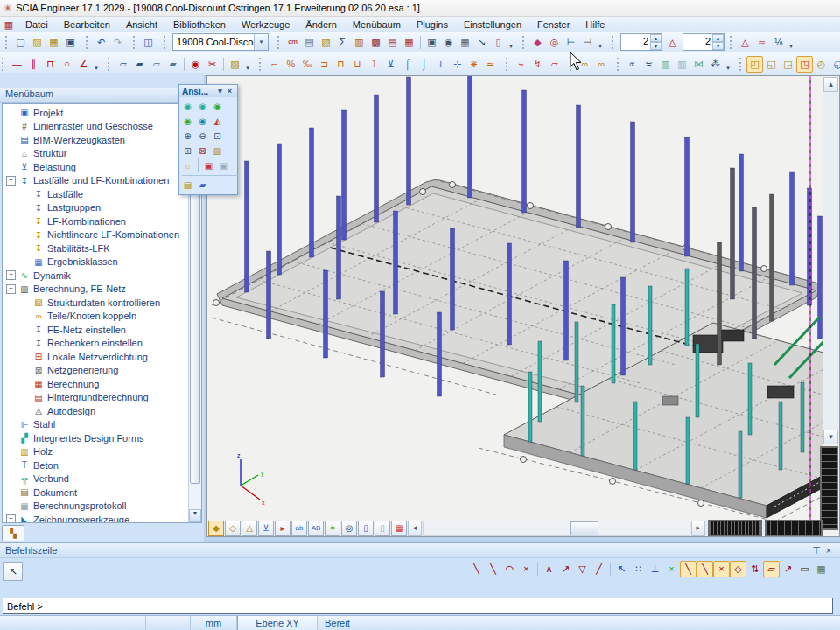  Describe the element at coordinates (410, 42) in the screenshot. I see `results-icon: ▦` at that location.